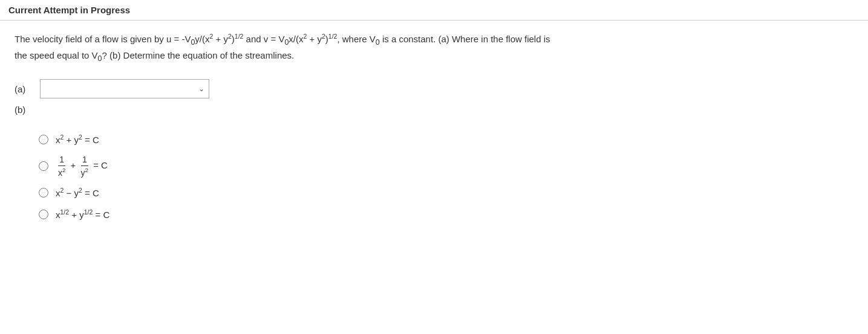 The height and width of the screenshot is (334, 868). What do you see at coordinates (82, 166) in the screenshot?
I see `option-2-label: 1 x2 + 1 y2 = C` at bounding box center [82, 166].